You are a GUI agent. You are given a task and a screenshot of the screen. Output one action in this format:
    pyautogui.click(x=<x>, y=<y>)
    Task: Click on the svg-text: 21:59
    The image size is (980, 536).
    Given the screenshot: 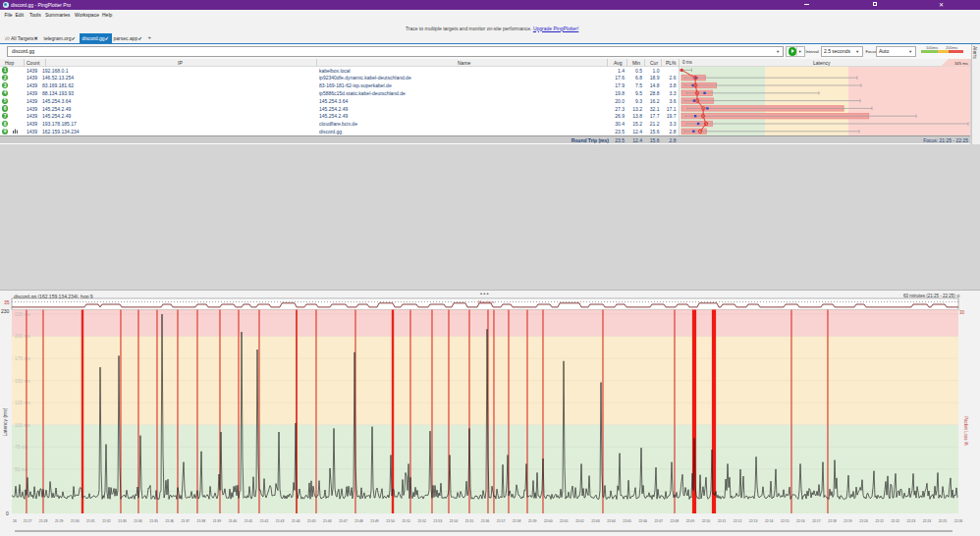 What is the action you would take?
    pyautogui.click(x=532, y=521)
    